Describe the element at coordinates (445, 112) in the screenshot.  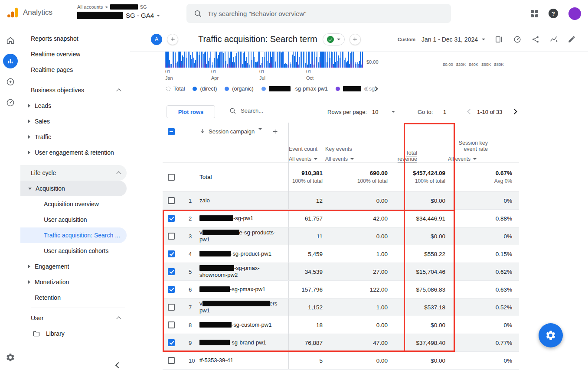
I see `goto-page-input: 1` at that location.